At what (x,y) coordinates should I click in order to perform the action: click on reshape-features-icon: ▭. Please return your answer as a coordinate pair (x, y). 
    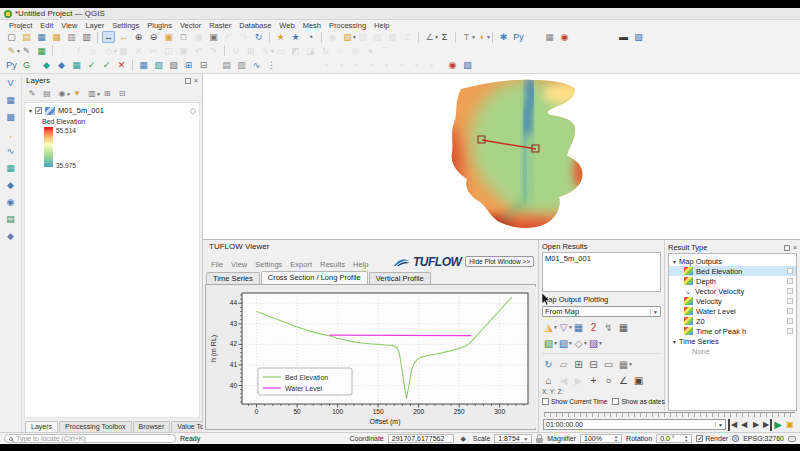
    Looking at the image, I should click on (280, 51).